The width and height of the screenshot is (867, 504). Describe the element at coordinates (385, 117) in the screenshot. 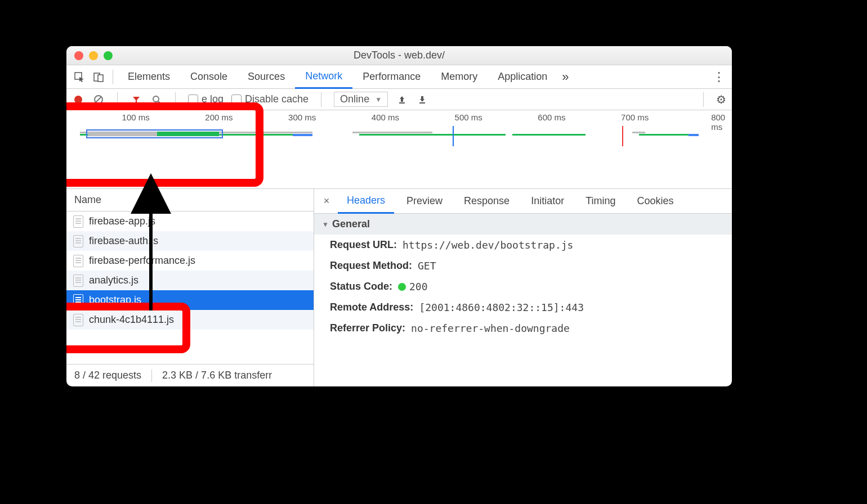

I see `tick-label: 400 ms` at that location.